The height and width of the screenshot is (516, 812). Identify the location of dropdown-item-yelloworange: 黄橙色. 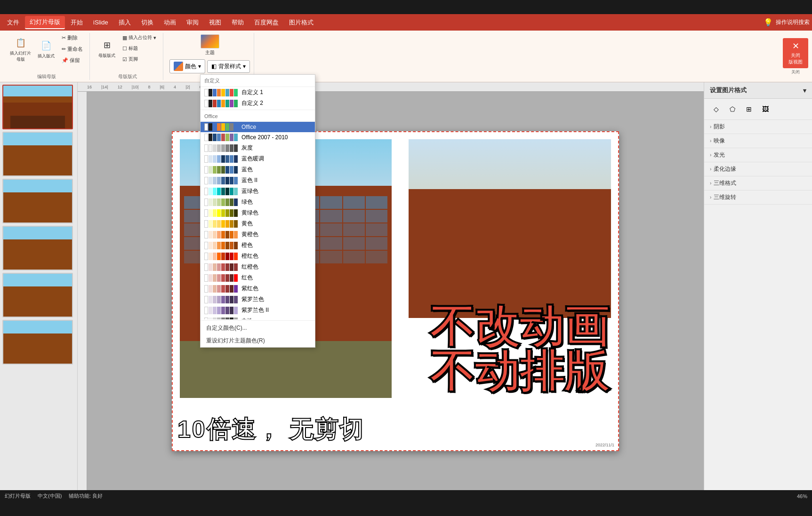
(258, 234).